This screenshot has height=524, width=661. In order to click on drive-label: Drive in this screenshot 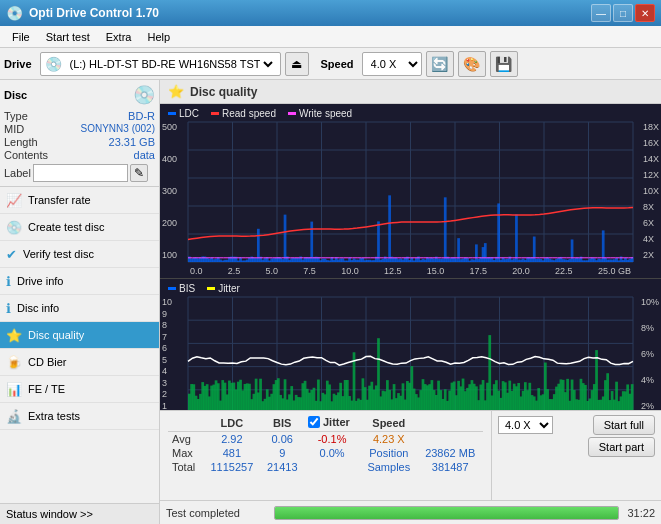, I will do `click(18, 64)`.